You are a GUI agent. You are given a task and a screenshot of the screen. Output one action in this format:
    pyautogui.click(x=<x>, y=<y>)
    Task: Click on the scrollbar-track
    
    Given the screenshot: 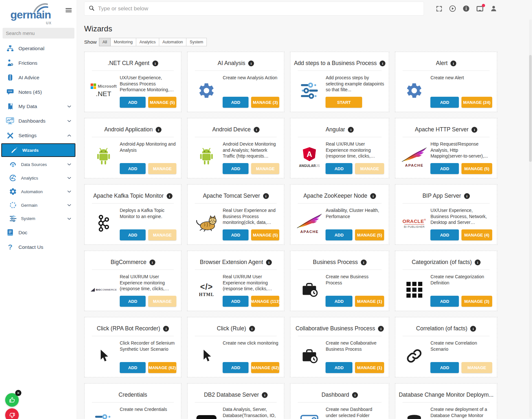 What is the action you would take?
    pyautogui.click(x=530, y=219)
    